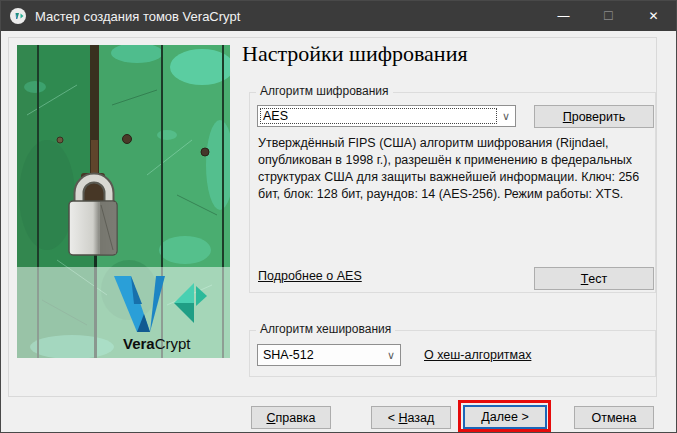  What do you see at coordinates (564, 16) in the screenshot?
I see `minimize-button: —` at bounding box center [564, 16].